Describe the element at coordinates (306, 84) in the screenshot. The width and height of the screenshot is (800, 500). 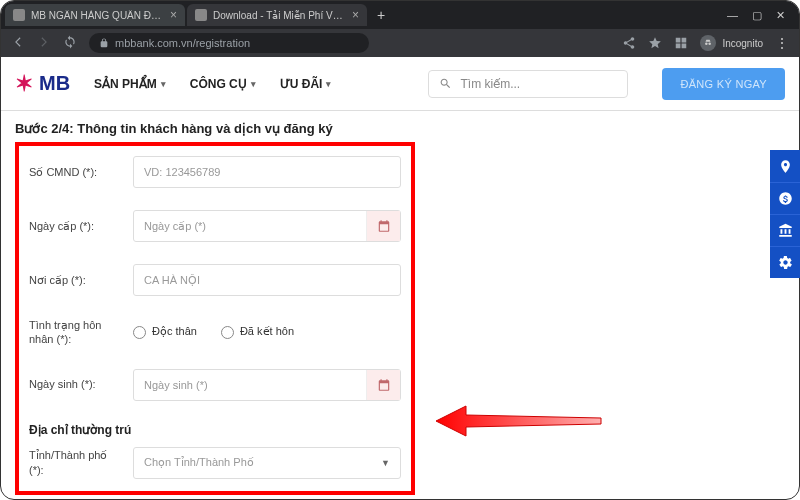
I see `nav-offers: ƯU ĐÃI` at that location.